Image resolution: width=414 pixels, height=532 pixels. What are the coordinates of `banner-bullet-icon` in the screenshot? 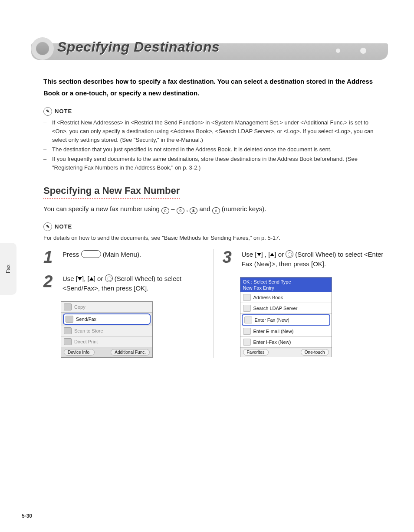 It's located at (43, 49).